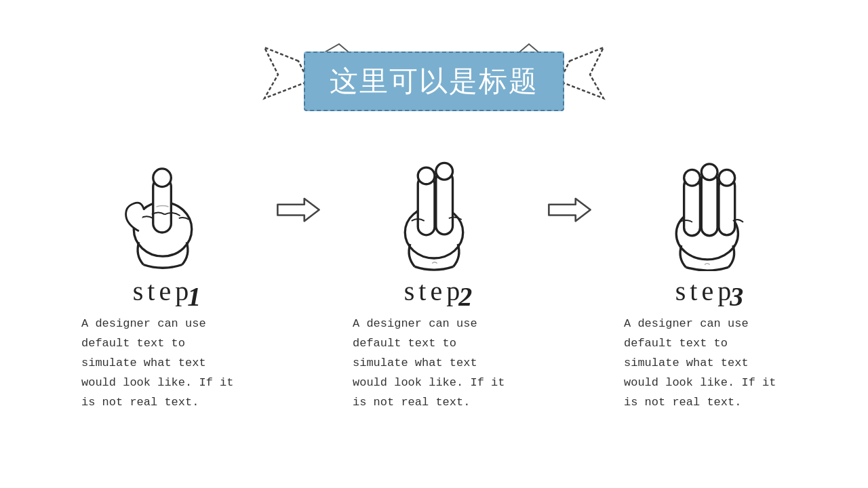  What do you see at coordinates (163, 363) in the screenshot?
I see `step-1-desc: A designer can use default text to simul…` at bounding box center [163, 363].